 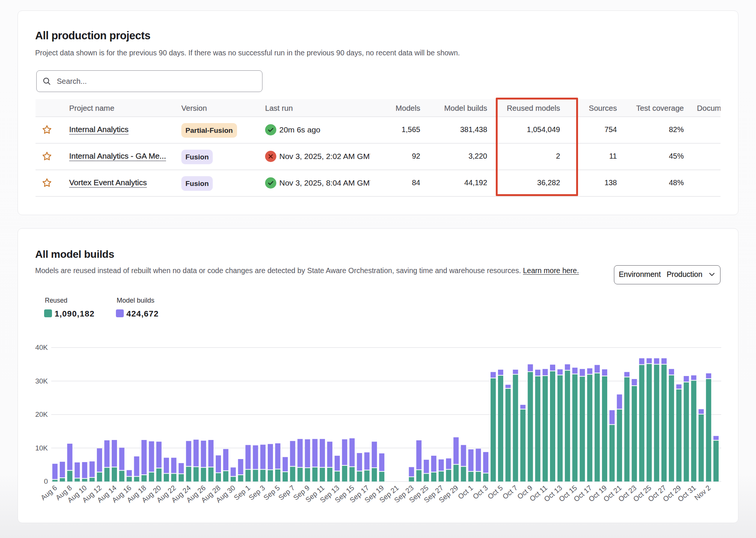 I want to click on svg-text: Aug 6, so click(x=49, y=493).